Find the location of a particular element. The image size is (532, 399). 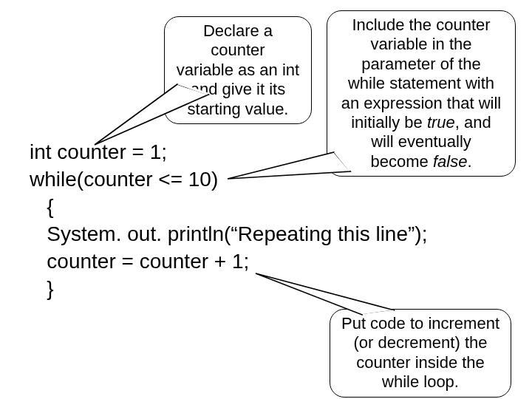

code-line-4: System. out. println(“Repeating this lin… is located at coordinates (228, 233).